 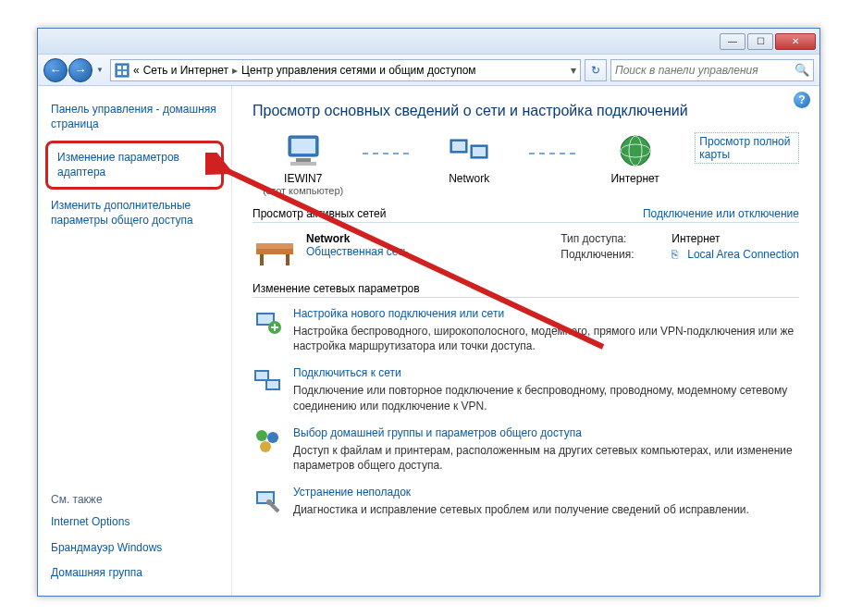 What do you see at coordinates (546, 458) in the screenshot?
I see `task-desc: Доступ к файлам и принтерам, расположенн…` at bounding box center [546, 458].